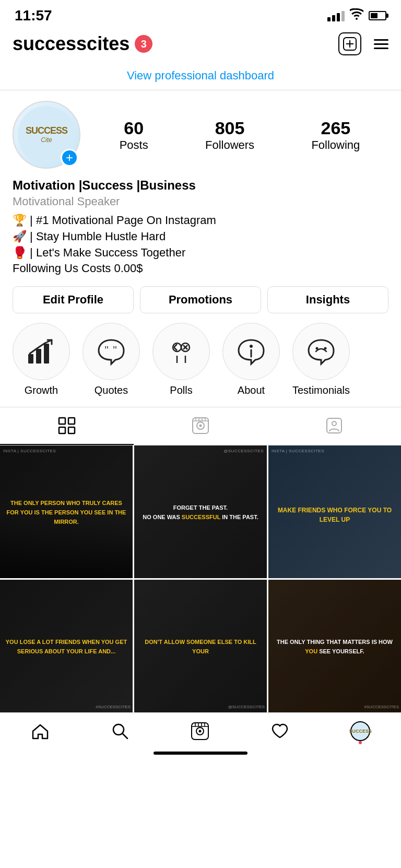 This screenshot has height=868, width=401. What do you see at coordinates (230, 145) in the screenshot?
I see `followers-label: Followers` at bounding box center [230, 145].